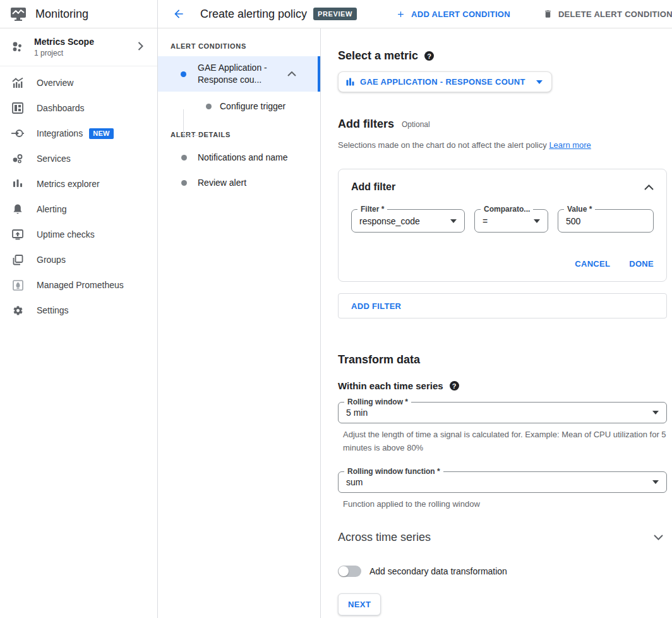 The image size is (672, 618). Describe the element at coordinates (502, 441) in the screenshot. I see `rolling-window-helper-text: Adjust the length of time a signal is ca…` at that location.